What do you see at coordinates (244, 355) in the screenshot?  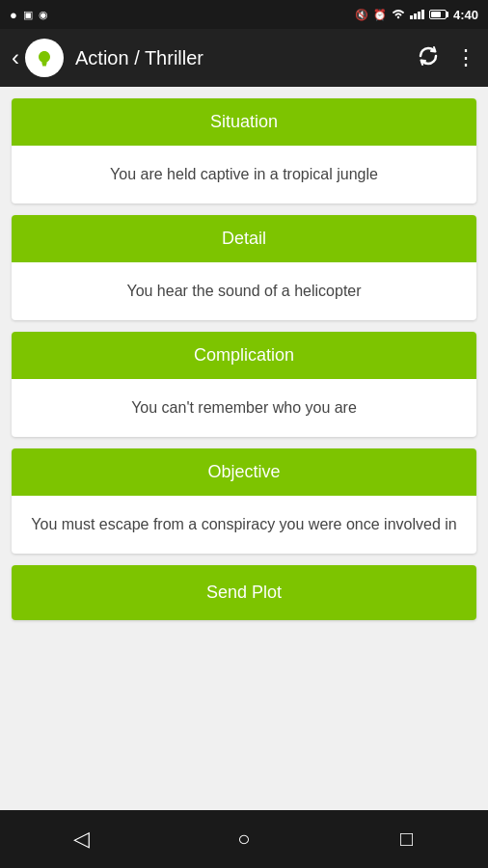 I see `complication-title: Complication` at bounding box center [244, 355].